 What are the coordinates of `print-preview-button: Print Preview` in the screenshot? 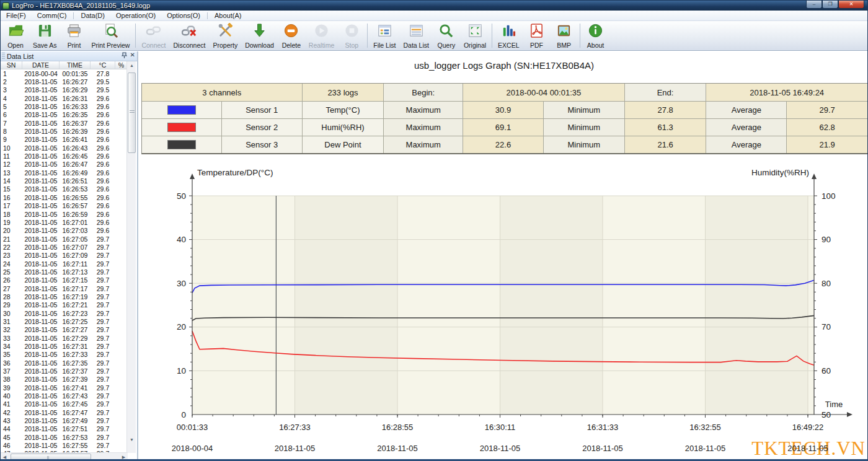 It's located at (111, 36).